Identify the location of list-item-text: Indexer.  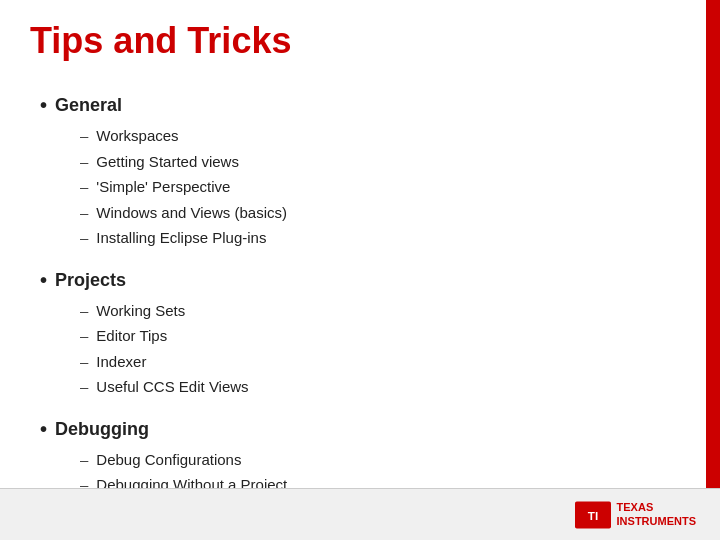
(121, 362).